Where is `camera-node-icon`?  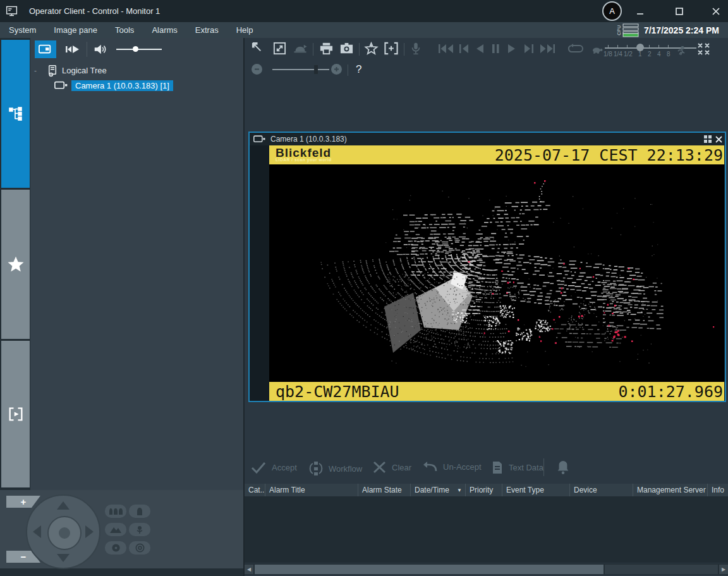 camera-node-icon is located at coordinates (61, 86).